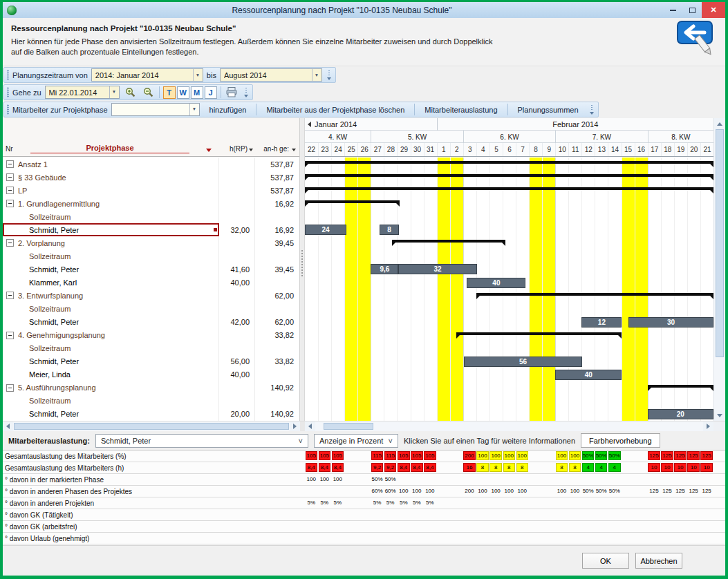 This screenshot has width=728, height=579. Describe the element at coordinates (377, 467) in the screenshot. I see `utilization-cell: 9,2` at that location.